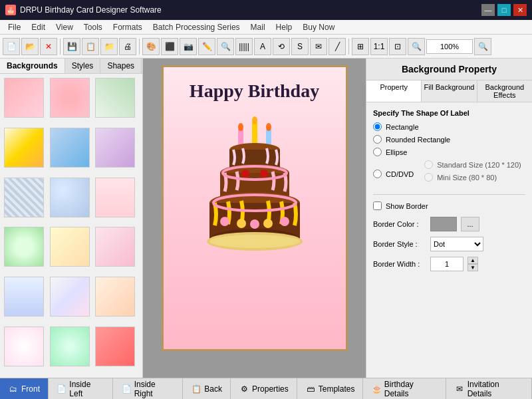  I want to click on save-button: 💾, so click(72, 47).